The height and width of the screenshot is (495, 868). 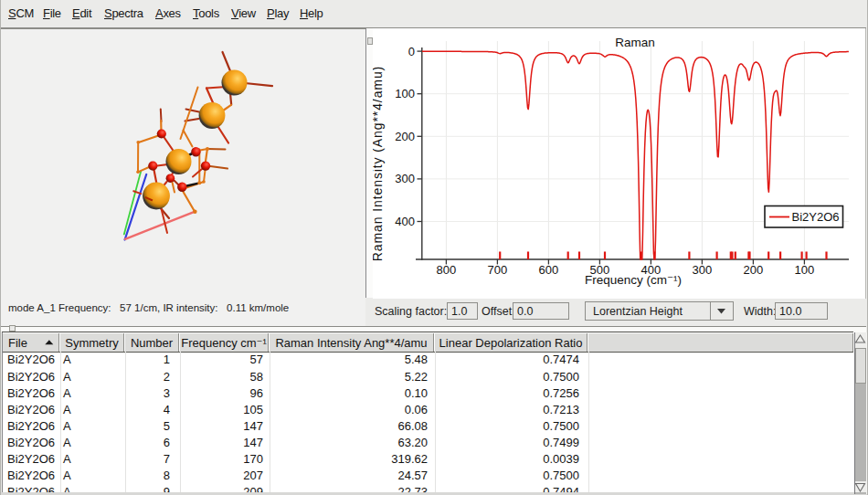 I want to click on svg-text: 800, so click(x=447, y=270).